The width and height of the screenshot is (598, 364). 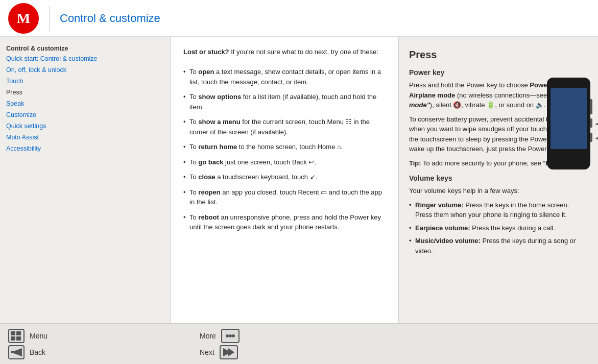 What do you see at coordinates (498, 191) in the screenshot?
I see `volume-keys-desc: Your volume keys help in a few ways:` at bounding box center [498, 191].